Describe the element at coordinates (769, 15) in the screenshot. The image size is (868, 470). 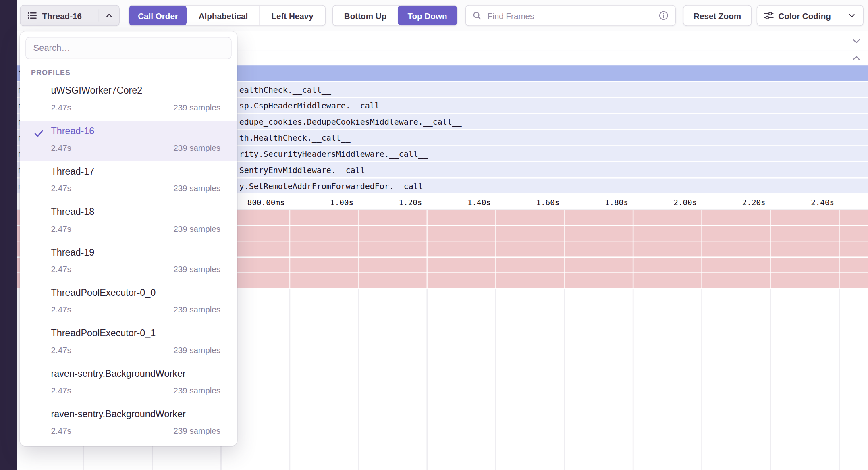
I see `sliders-icon` at that location.